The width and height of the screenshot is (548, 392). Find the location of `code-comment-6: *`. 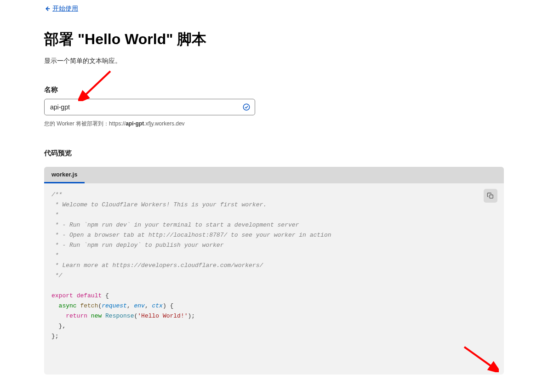

code-comment-6: * is located at coordinates (55, 256).